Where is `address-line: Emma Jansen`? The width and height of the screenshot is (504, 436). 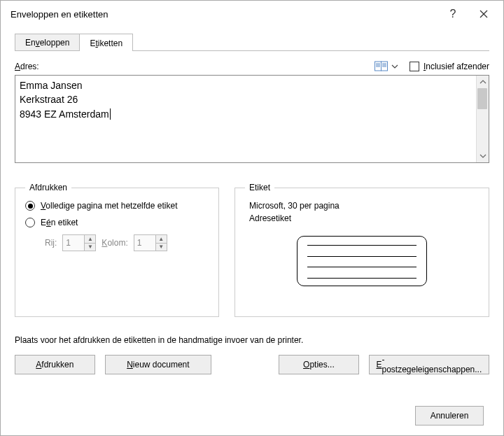 address-line: Emma Jansen is located at coordinates (247, 85).